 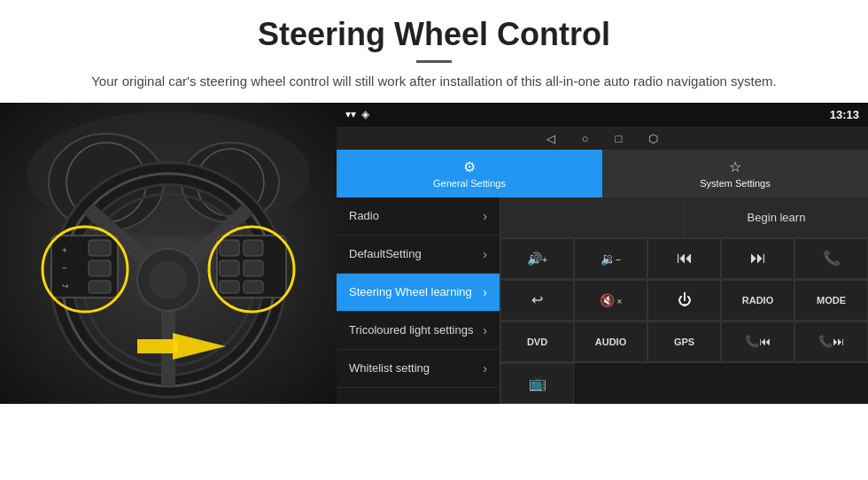 I want to click on dvd-label: DVD, so click(x=537, y=342).